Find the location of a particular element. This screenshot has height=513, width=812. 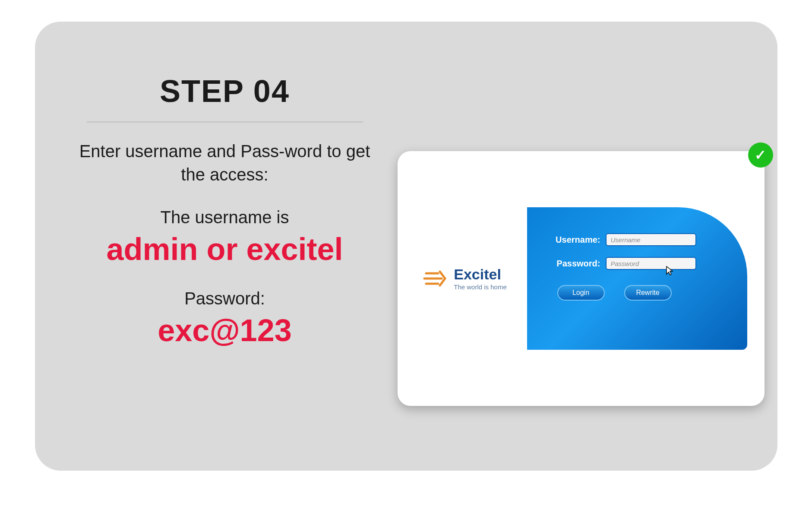

divider is located at coordinates (225, 122).